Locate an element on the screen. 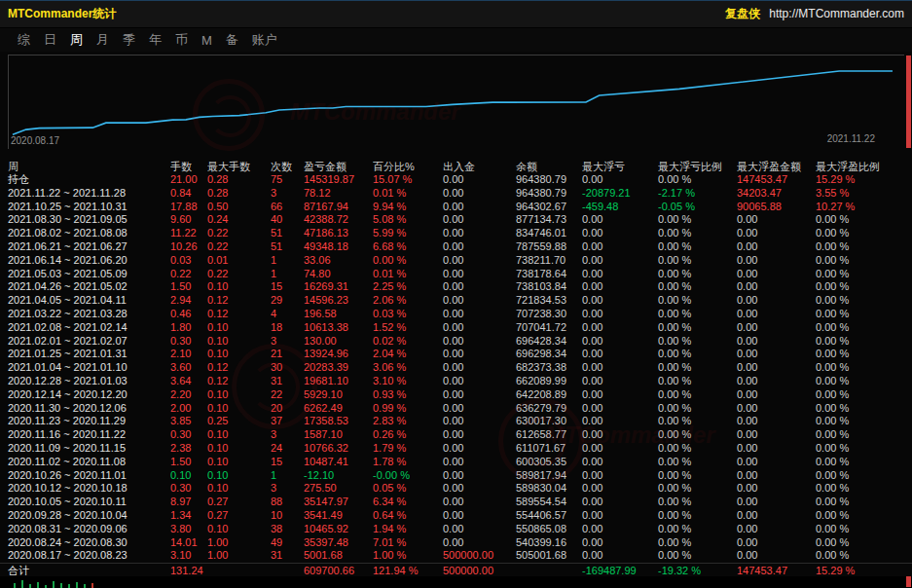 The image size is (912, 588). table-cell: 500000.00 is located at coordinates (479, 556).